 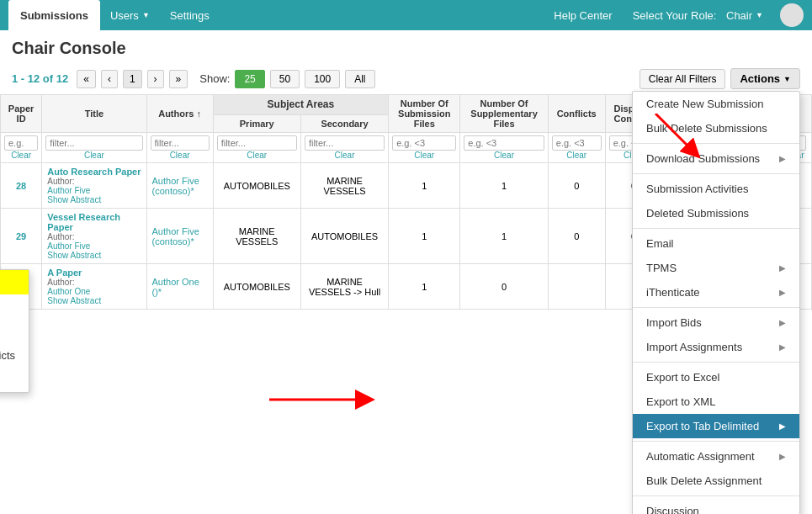 What do you see at coordinates (716, 456) in the screenshot?
I see `automatic-assignment-item: Automatic Assignment ▶` at bounding box center [716, 456].